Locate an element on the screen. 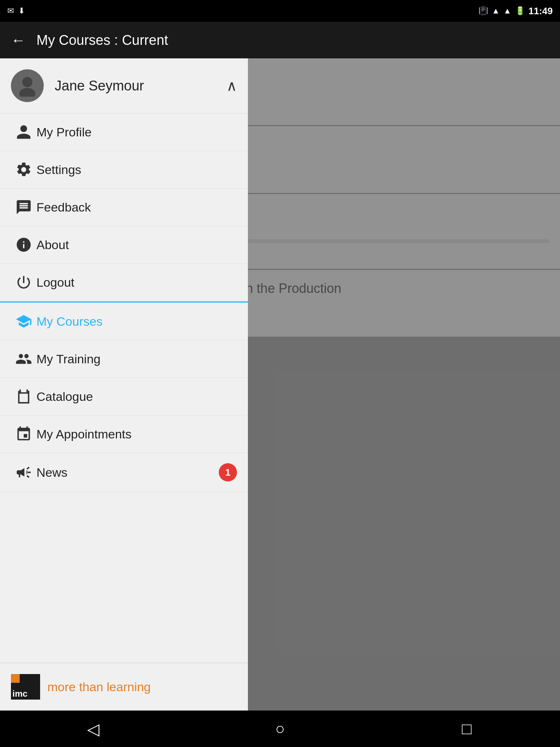  avatar is located at coordinates (27, 86).